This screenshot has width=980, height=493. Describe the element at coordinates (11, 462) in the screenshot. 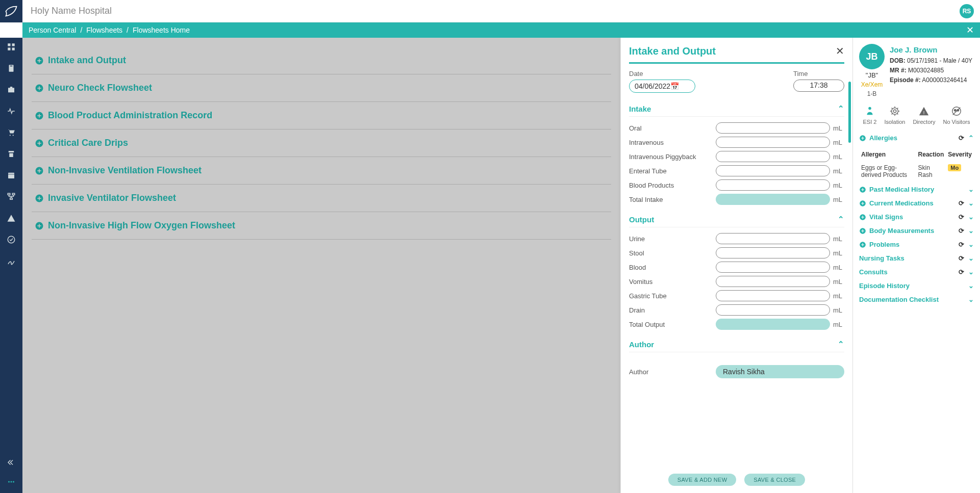

I see `sidebar-expand-icon` at that location.